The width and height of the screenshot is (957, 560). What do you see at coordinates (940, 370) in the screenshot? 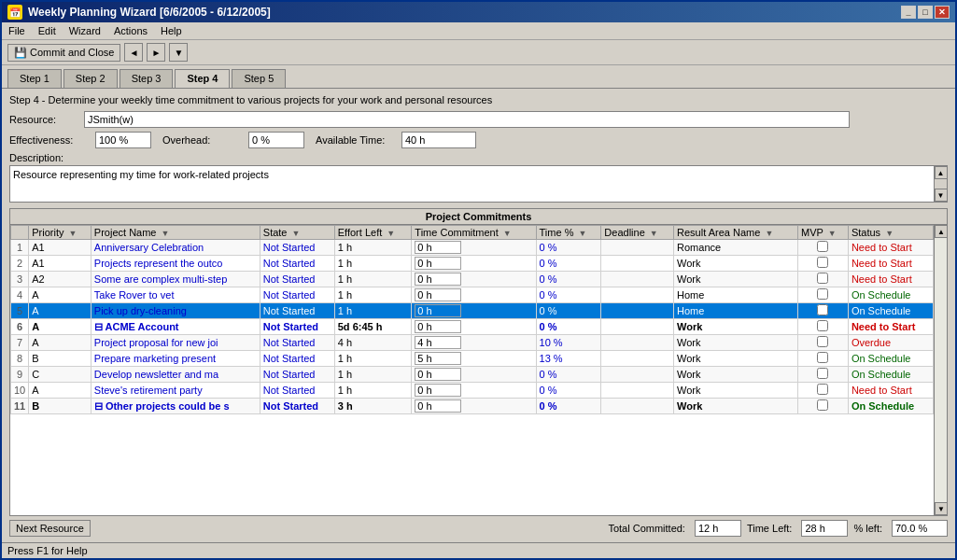
I see `table-scrollbar: ▲ ▼` at bounding box center [940, 370].